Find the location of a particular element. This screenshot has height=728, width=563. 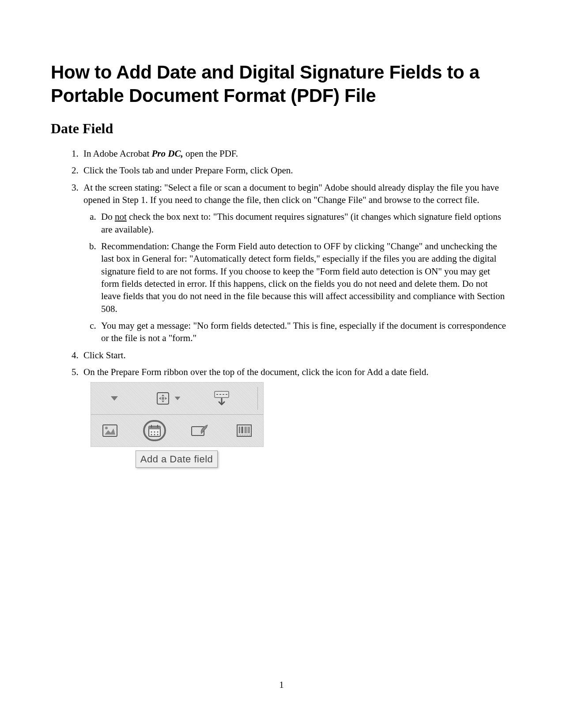

page-title: How to Add Date and Digital Signature Fi… is located at coordinates (282, 84).